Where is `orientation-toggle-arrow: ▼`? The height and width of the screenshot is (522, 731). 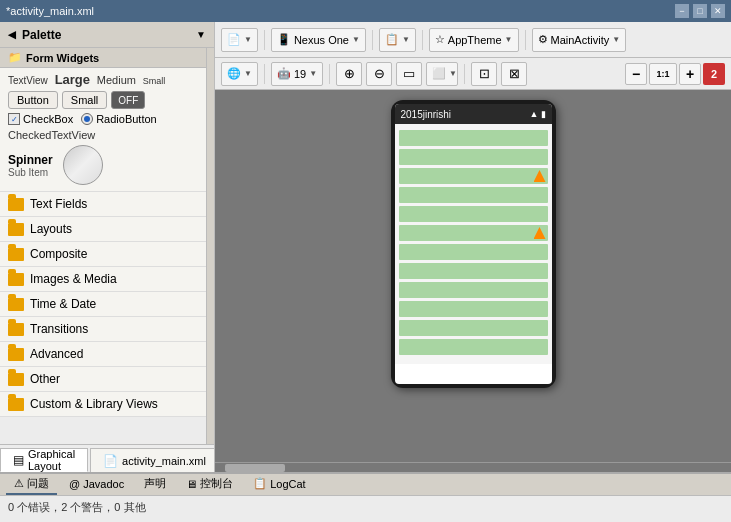
orientation-toggle-arrow: ▼ is located at coordinates (453, 74).